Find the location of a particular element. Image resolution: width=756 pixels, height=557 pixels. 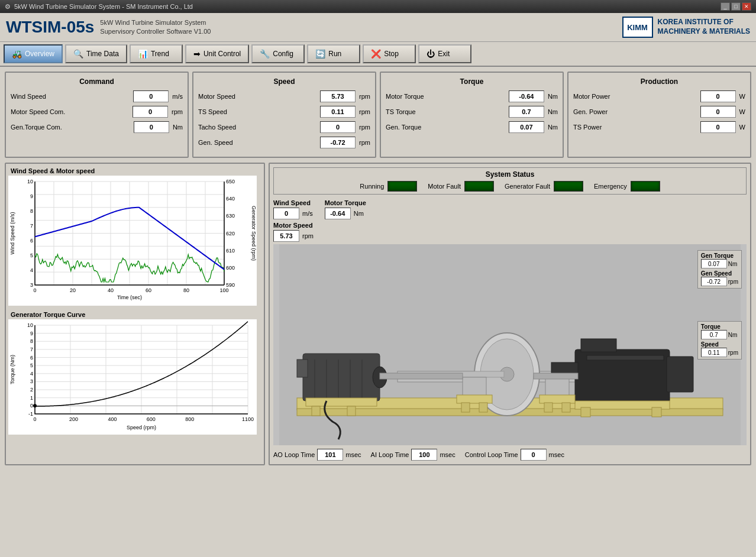

overview-button: 🚜 Overview is located at coordinates (33, 54).